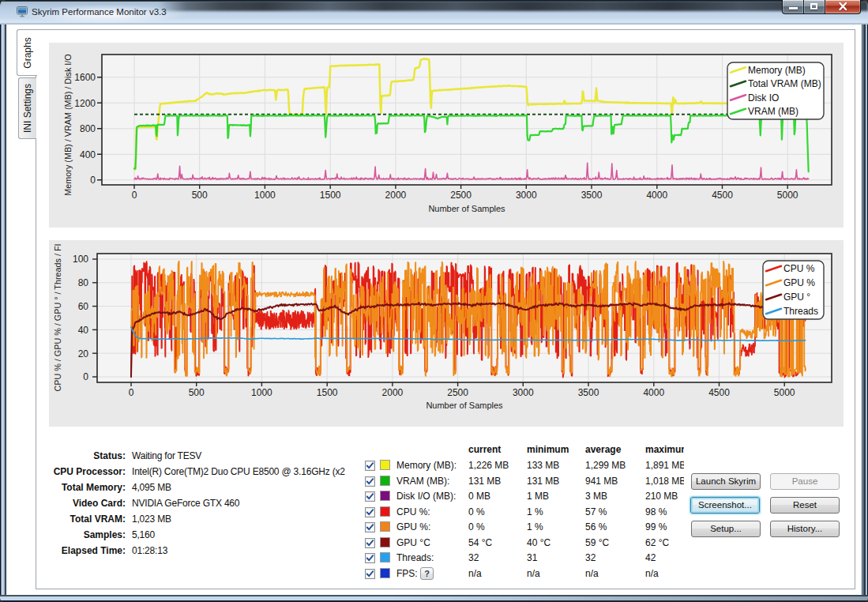 Image resolution: width=868 pixels, height=602 pixels. Describe the element at coordinates (763, 98) in the screenshot. I see `svg-text: Disk IO` at that location.